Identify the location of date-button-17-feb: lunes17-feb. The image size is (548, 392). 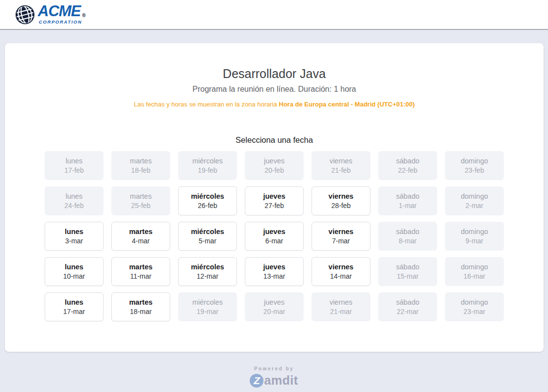
(74, 166).